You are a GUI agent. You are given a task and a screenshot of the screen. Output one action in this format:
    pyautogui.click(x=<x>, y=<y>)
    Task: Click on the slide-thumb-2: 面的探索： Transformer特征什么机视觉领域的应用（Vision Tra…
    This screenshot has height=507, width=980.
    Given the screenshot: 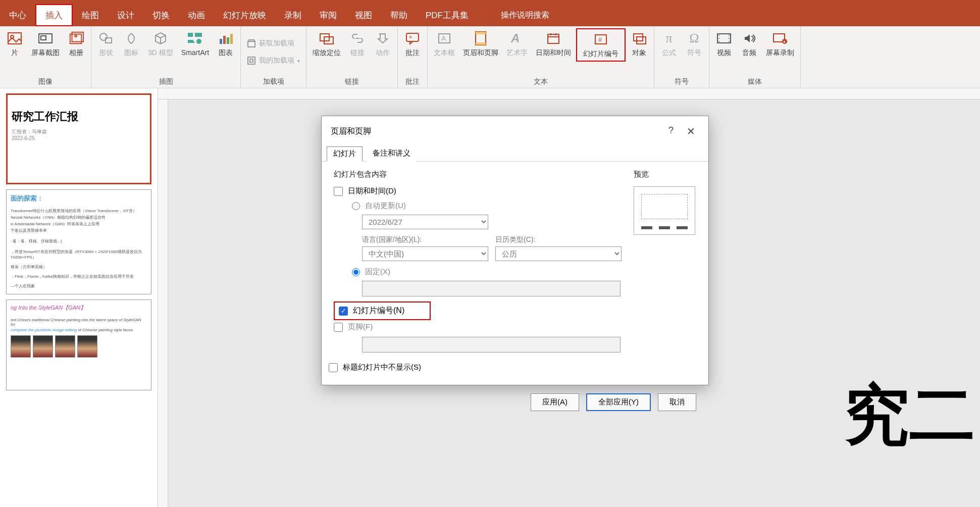 What is the action you would take?
    pyautogui.click(x=79, y=242)
    